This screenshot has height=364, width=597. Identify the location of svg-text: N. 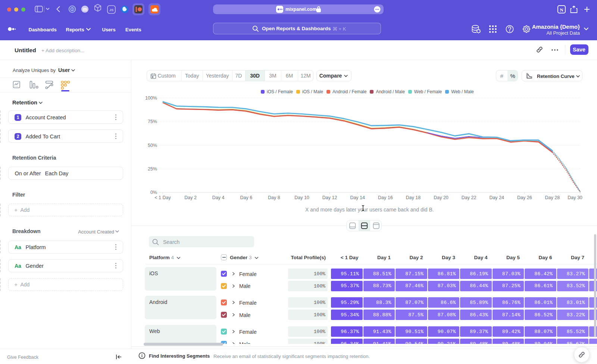
(562, 10).